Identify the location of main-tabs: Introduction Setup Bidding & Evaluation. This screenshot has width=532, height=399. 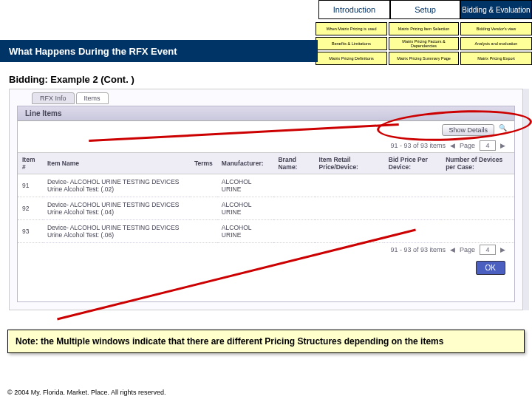
(426, 10).